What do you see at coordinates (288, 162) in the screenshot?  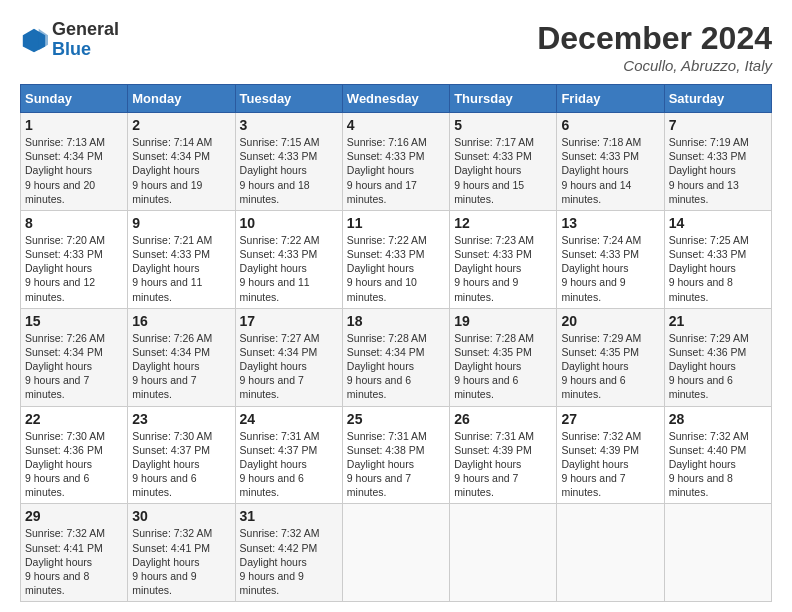 I see `calendar-cell: 3Sunrise: 7:15 AMSunset: 4:33 PMDaylight…` at bounding box center [288, 162].